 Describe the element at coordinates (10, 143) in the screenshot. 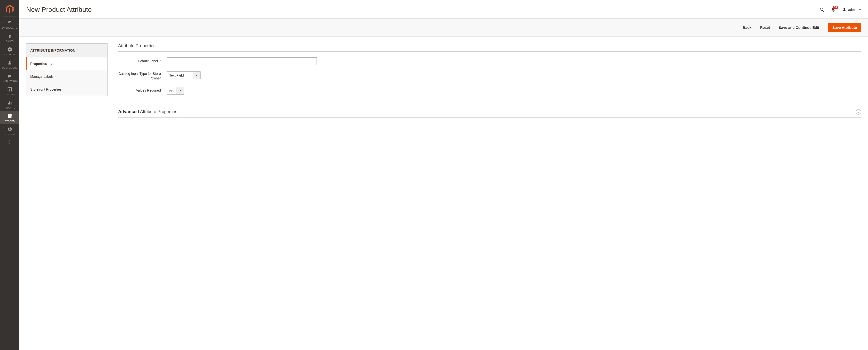

I see `blocks-icon` at that location.